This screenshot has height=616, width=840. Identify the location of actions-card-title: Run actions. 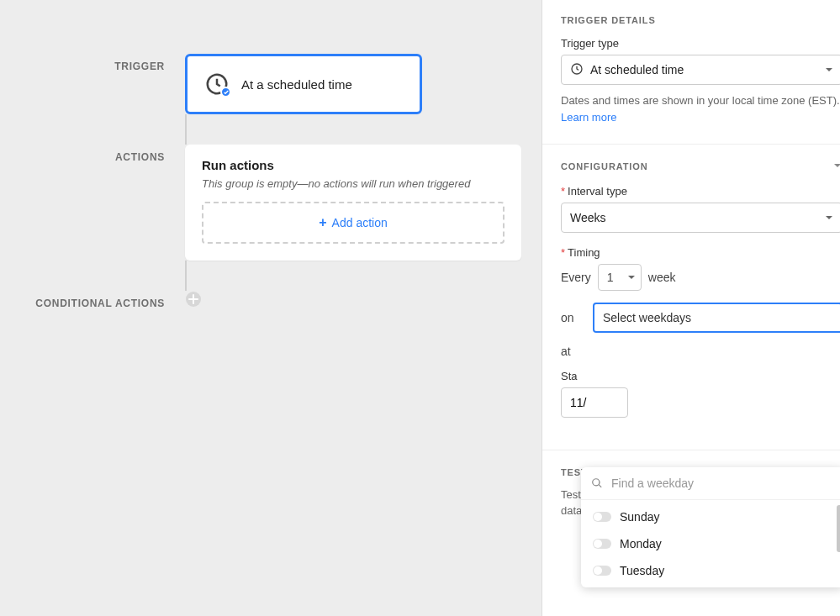
(353, 165).